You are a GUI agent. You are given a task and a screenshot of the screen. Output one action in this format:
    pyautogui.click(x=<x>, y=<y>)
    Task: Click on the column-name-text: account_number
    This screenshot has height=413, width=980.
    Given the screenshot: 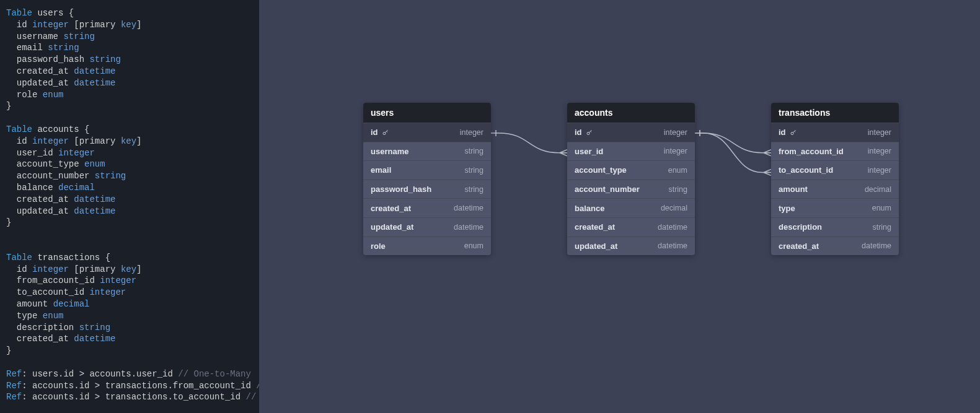 What is the action you would take?
    pyautogui.click(x=607, y=189)
    